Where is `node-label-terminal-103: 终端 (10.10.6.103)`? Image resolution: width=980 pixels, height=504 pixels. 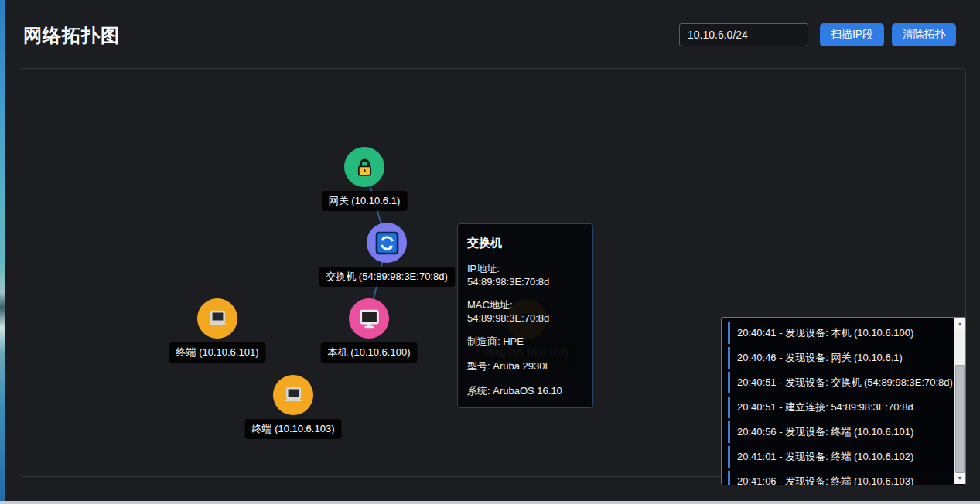 node-label-terminal-103: 终端 (10.10.6.103) is located at coordinates (294, 429).